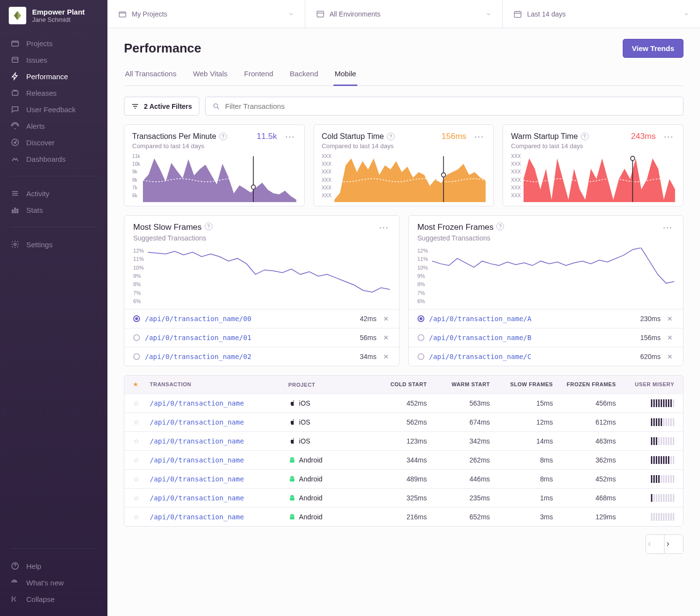 The height and width of the screenshot is (616, 700). Describe the element at coordinates (480, 338) in the screenshot. I see `transaction-link: /api/0/transaction_name/B` at that location.